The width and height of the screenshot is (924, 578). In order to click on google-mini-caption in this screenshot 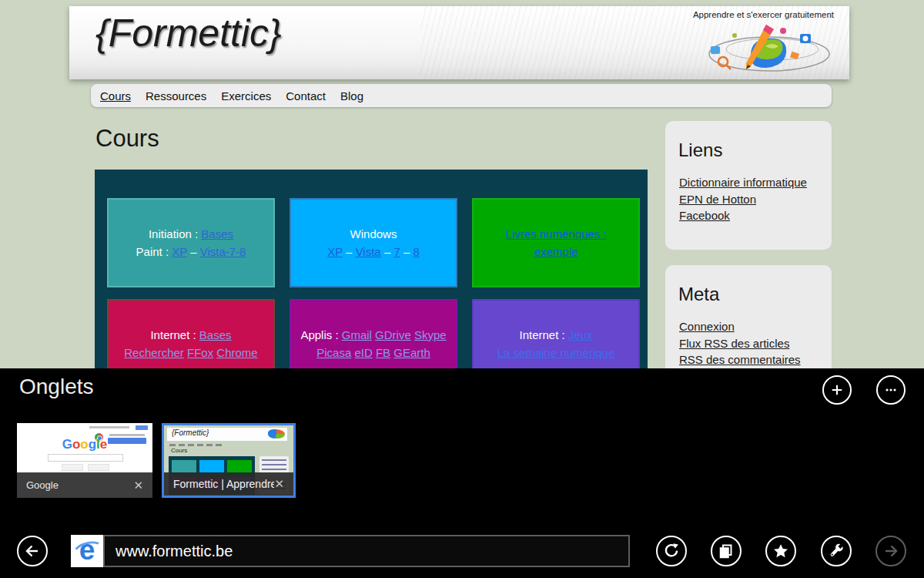, I will do `click(127, 435)`.